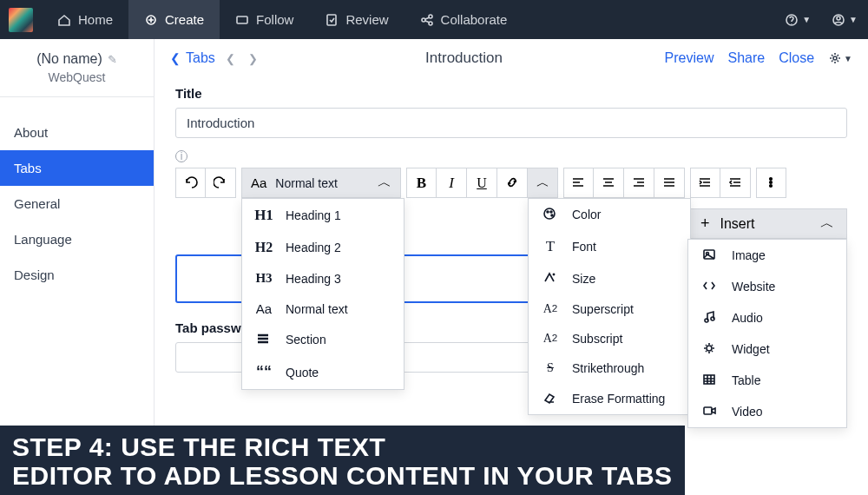  Describe the element at coordinates (181, 156) in the screenshot. I see `info-icon: i` at that location.